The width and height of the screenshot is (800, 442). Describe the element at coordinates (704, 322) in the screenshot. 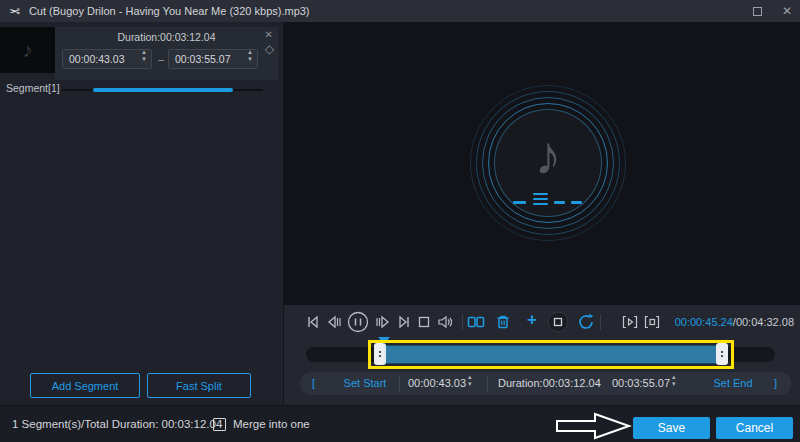

I see `current-time: 00:00:45.24` at that location.